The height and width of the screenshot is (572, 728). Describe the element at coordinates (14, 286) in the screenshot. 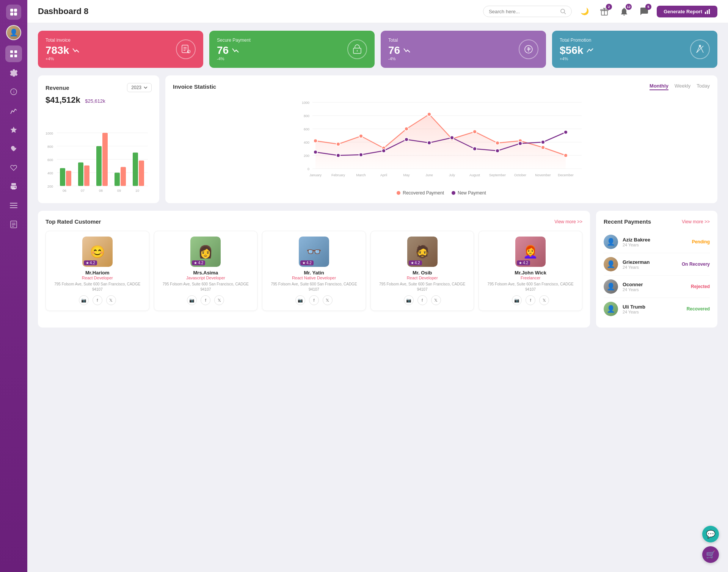

I see `sidebar: 👤 i` at that location.